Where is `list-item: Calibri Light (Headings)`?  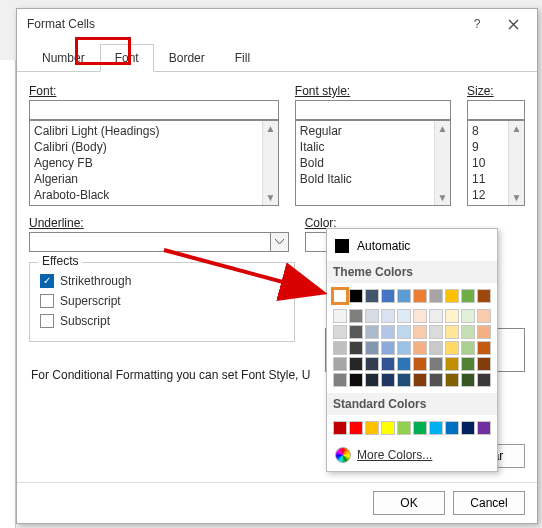 list-item: Calibri Light (Headings) is located at coordinates (154, 131).